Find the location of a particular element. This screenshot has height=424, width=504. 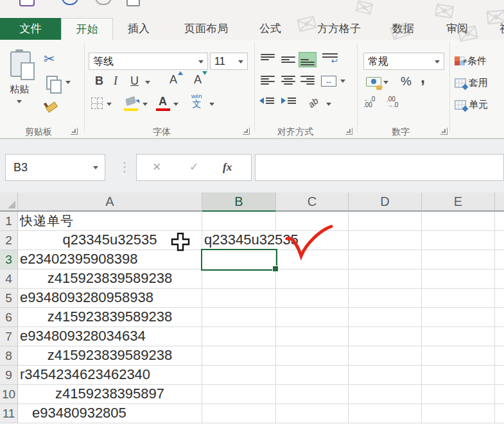

cell-a11: e93480932805 is located at coordinates (110, 414).